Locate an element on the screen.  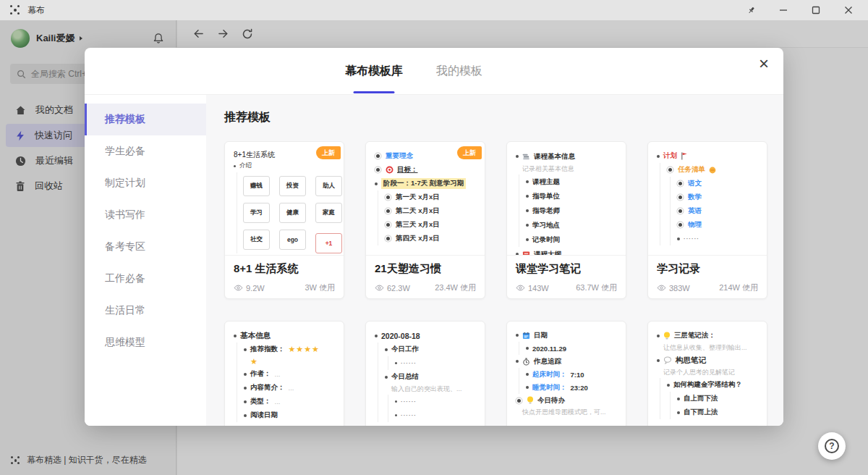
preview-line: 计划 is located at coordinates (709, 156).